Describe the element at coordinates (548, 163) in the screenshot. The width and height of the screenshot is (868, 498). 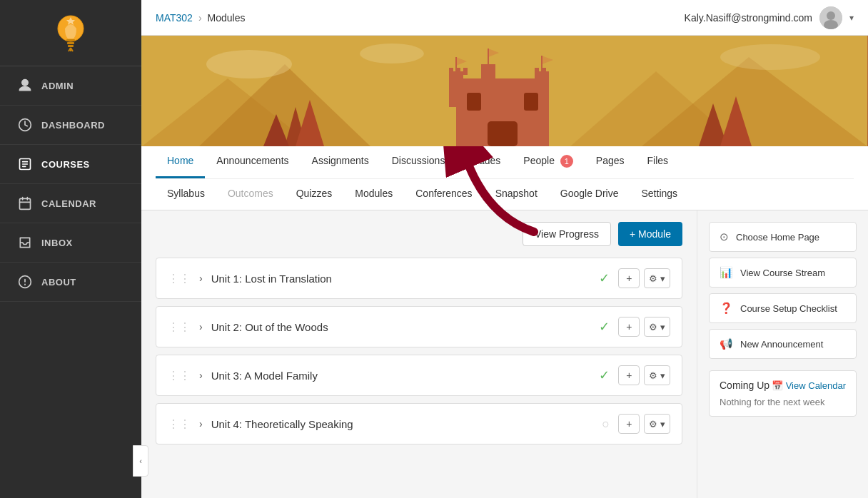
I see `tab-people: People 1` at that location.